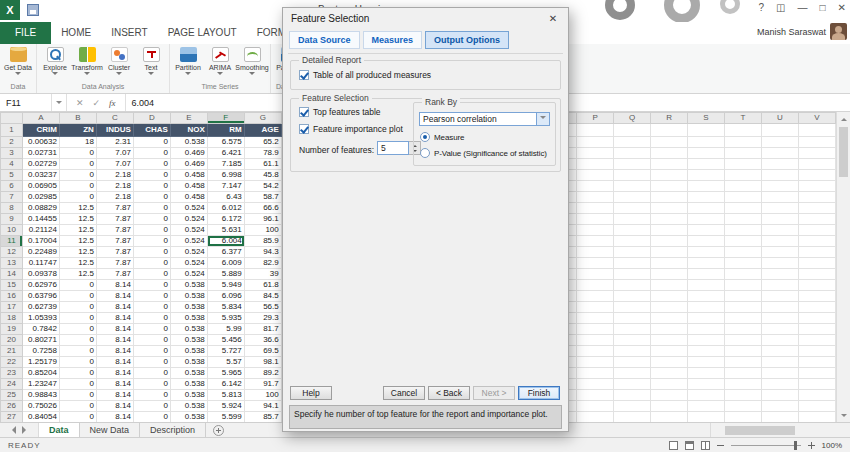 The height and width of the screenshot is (452, 850). What do you see at coordinates (596, 186) in the screenshot?
I see `cell-P6` at bounding box center [596, 186].